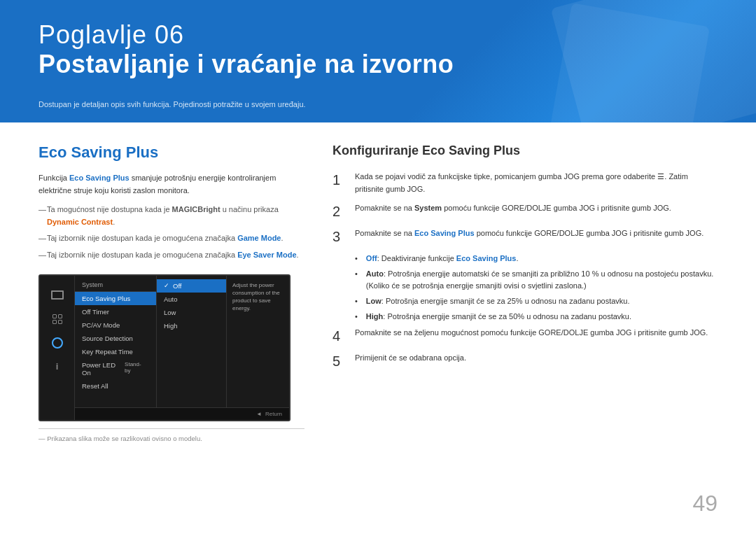 This screenshot has height=534, width=756. Describe the element at coordinates (57, 343) in the screenshot. I see `monitor-icon-gear` at that location.